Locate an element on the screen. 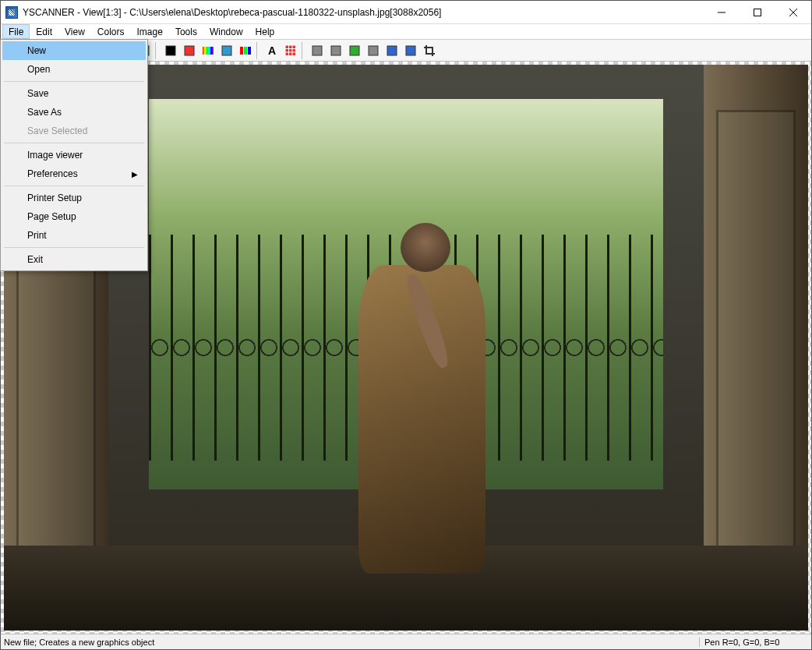  menubar: FileEditViewColorsImageToolsWindowHelp is located at coordinates (406, 32).